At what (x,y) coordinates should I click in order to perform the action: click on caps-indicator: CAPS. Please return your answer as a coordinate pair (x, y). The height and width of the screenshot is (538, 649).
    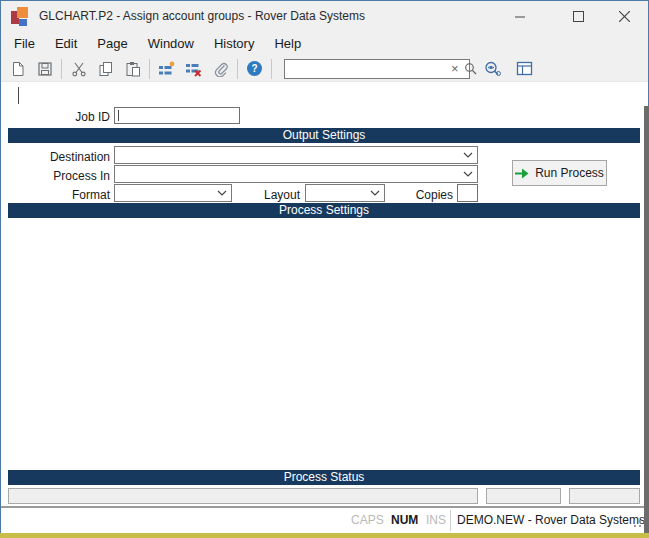
    Looking at the image, I should click on (368, 520).